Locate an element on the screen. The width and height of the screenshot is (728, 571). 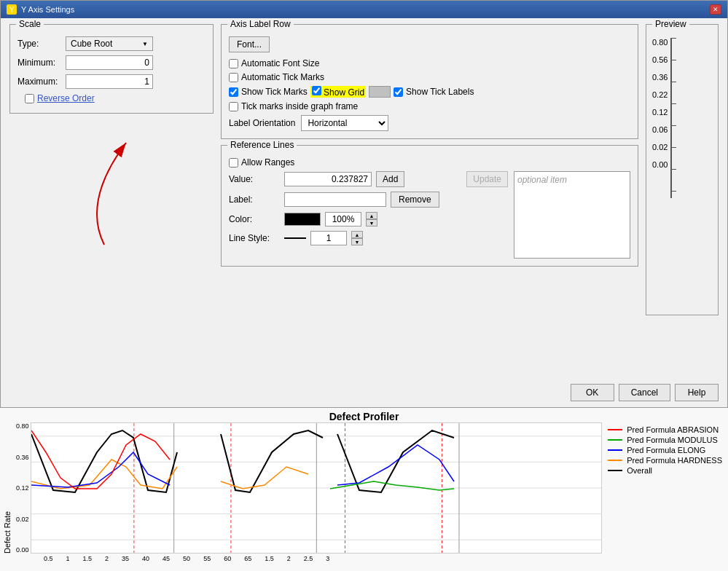
x-tick-55: 55 is located at coordinates (207, 559).